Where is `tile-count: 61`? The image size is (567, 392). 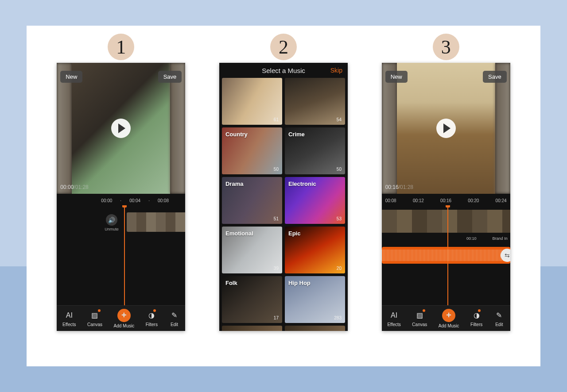
tile-count: 61 is located at coordinates (276, 119).